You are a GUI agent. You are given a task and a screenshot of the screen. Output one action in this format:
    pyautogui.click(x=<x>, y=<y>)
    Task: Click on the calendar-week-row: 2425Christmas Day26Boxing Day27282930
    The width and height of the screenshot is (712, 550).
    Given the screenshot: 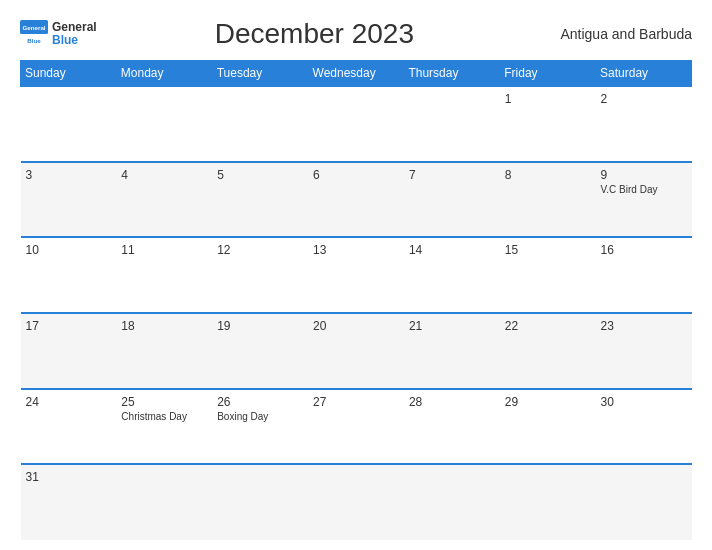 What is the action you would take?
    pyautogui.click(x=356, y=427)
    